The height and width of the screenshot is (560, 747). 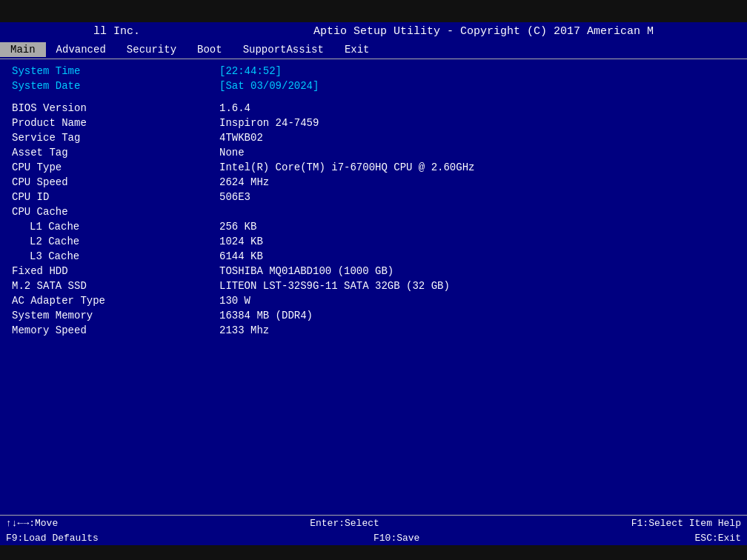 What do you see at coordinates (374, 302) in the screenshot?
I see `ac-adapter-row: AC Adapter Type 130 W` at bounding box center [374, 302].